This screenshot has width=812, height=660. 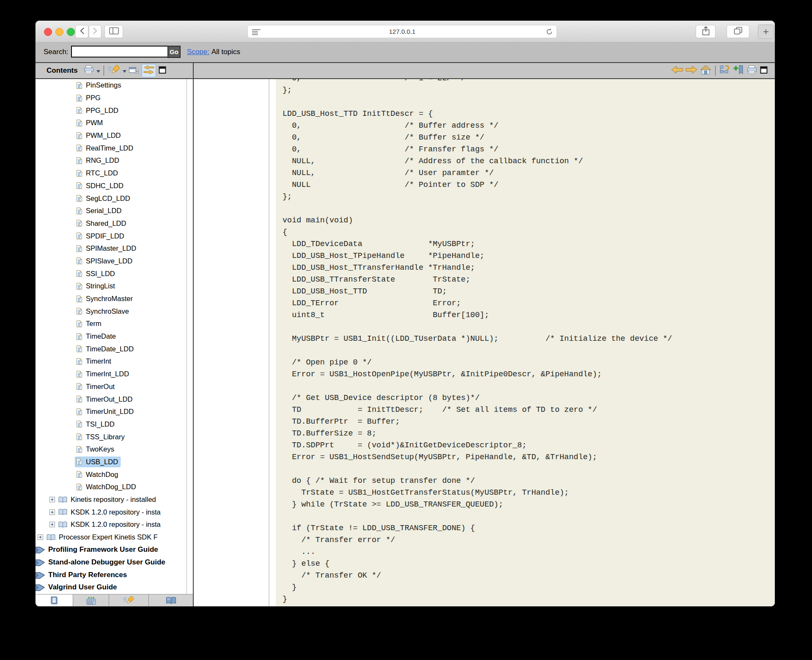 I want to click on forward-topic-button, so click(x=691, y=71).